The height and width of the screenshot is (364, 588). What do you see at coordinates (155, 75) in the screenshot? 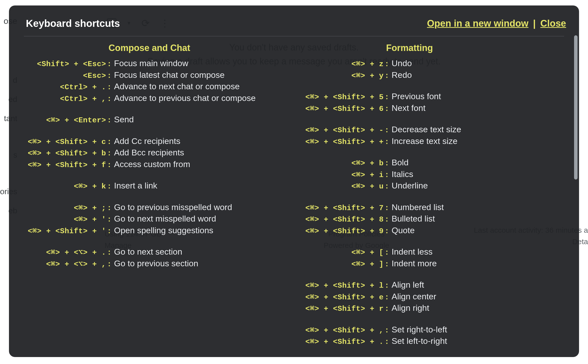
I see `shortcut-row: <Esc>:Focus latest chat or compose` at bounding box center [155, 75].